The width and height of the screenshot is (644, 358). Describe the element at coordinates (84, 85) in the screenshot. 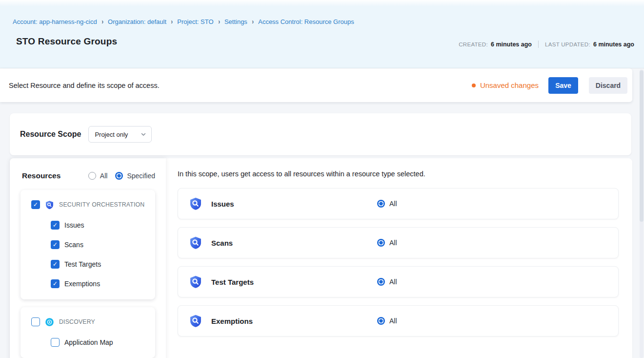

I see `toolbar-description: Select Resource and define its scope of …` at that location.